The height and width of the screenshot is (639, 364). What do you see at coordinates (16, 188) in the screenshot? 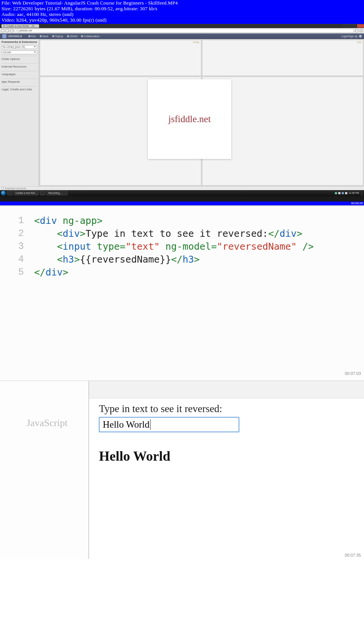
I see `status-text: Keyboard shortcuts` at bounding box center [16, 188].